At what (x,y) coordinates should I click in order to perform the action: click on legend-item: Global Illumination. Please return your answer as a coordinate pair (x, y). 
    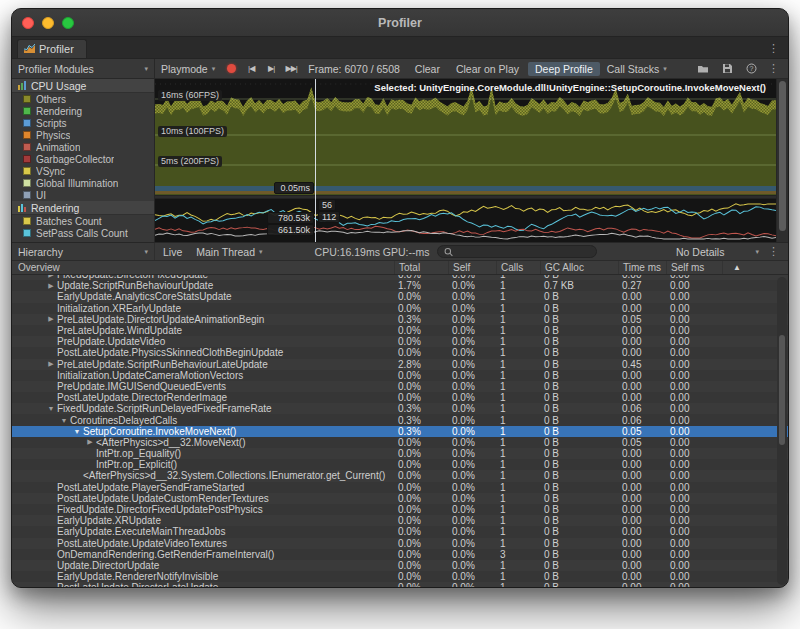
    Looking at the image, I should click on (83, 183).